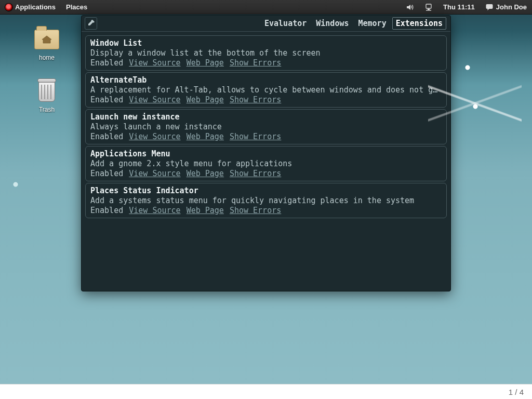 Image resolution: width=532 pixels, height=399 pixels. I want to click on desktop-icon-trash-label: Trash, so click(47, 110).